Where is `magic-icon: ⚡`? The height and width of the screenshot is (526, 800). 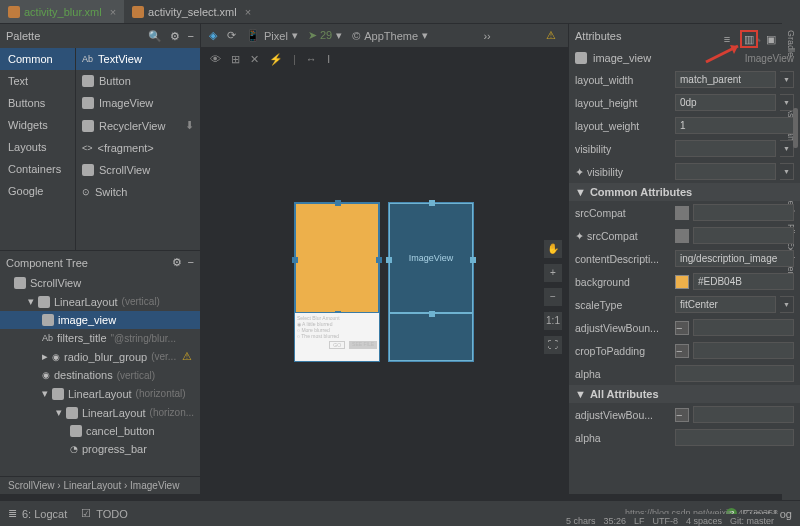
magic-icon: ⚡ is located at coordinates (276, 60).